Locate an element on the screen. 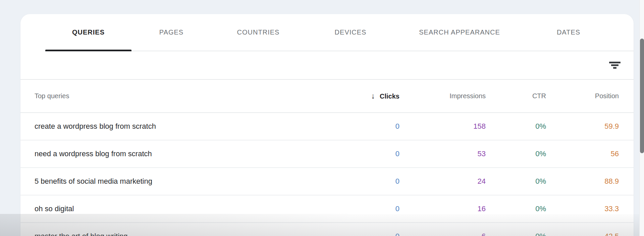 This screenshot has height=236, width=644. dimension-tab-bar: QUERIES PAGES COUNTRIES DEVICES SEARCH A… is located at coordinates (339, 33).